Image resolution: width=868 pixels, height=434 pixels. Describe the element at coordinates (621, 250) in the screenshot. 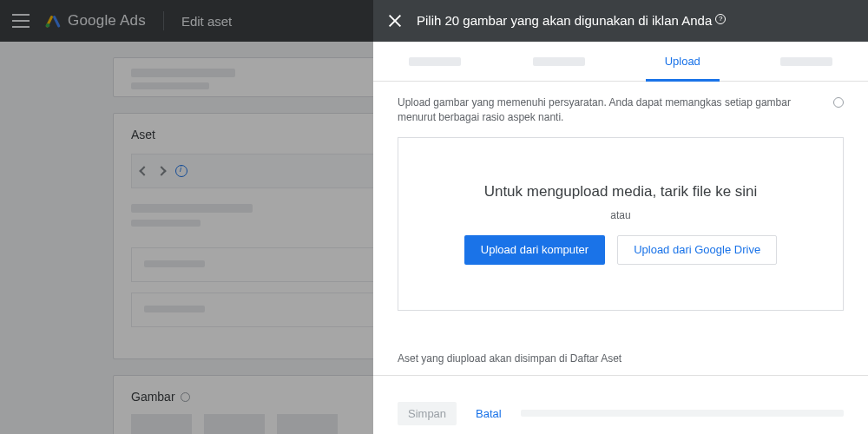

I see `drop-zone-buttons: Upload dari komputer Upload dari Google …` at that location.